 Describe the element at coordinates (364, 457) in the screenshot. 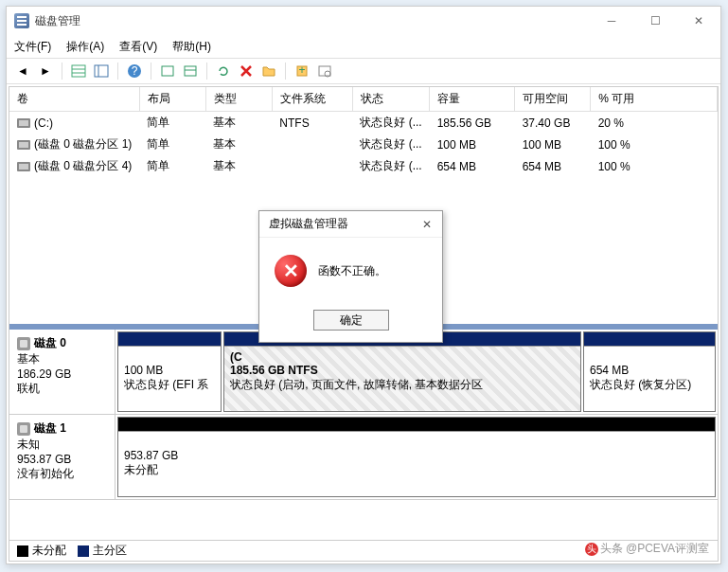

I see `disk-row-1: 磁盘 1 未知 953.87 GB 没有初始化 953.87 GB 未分配` at that location.